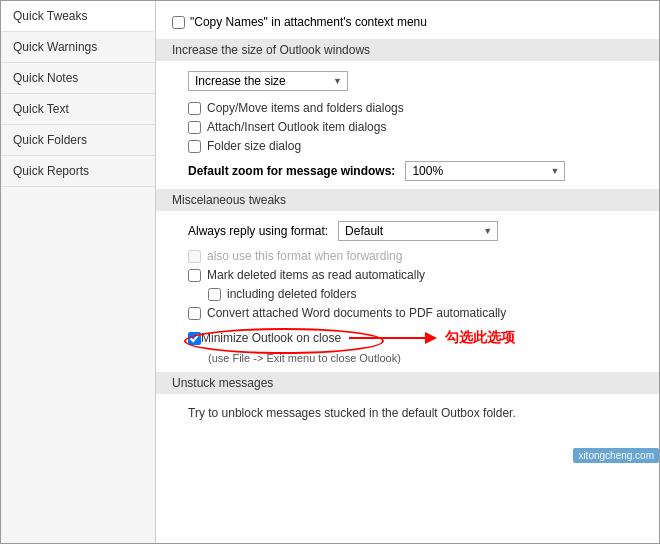 This screenshot has height=544, width=660. I want to click on arrow-line, so click(389, 338).